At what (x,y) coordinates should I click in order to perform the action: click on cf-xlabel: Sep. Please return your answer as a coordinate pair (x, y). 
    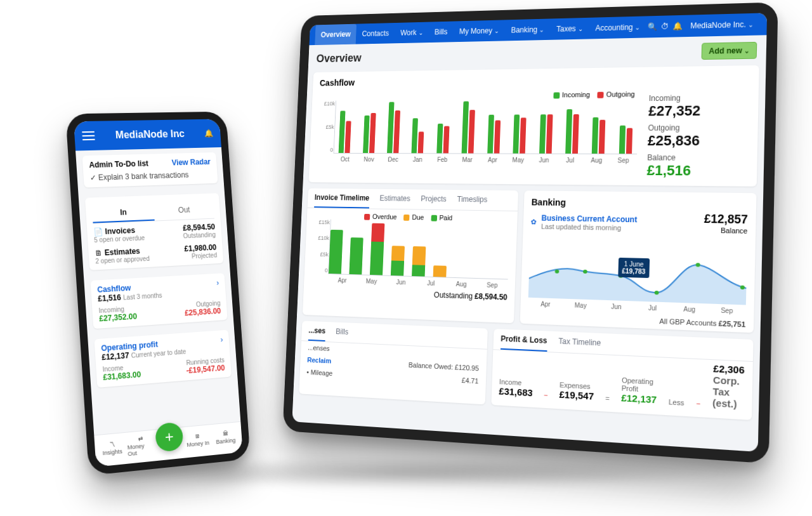
    Looking at the image, I should click on (623, 159).